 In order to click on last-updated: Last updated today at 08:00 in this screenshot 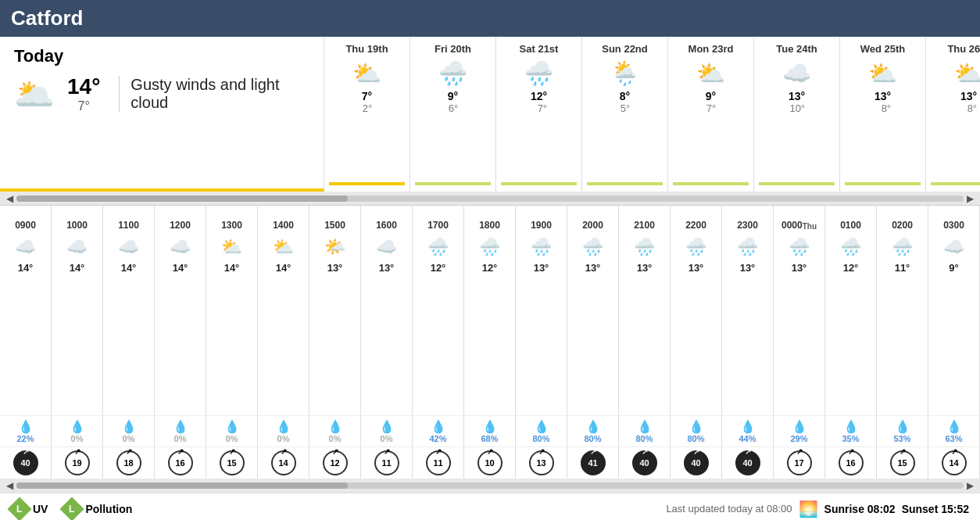, I will do `click(728, 508)`.